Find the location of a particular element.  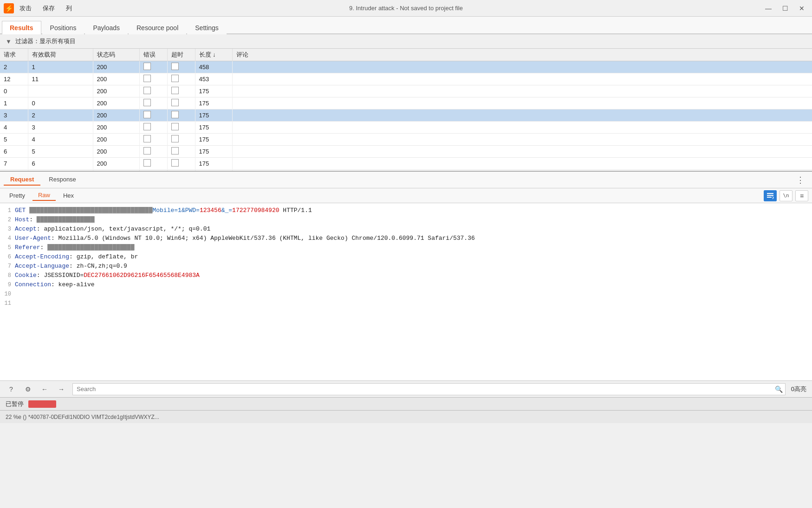

cell-payload: 3 is located at coordinates (60, 128).